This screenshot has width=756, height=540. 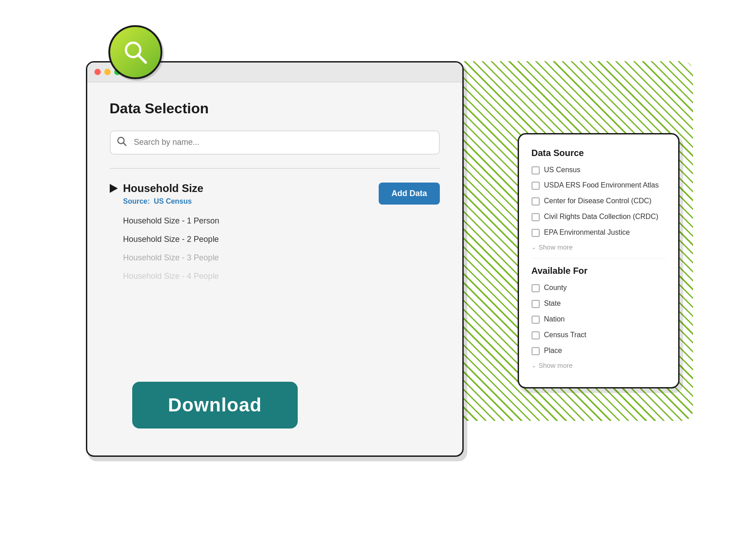 What do you see at coordinates (157, 194) in the screenshot?
I see `data-item-info: Household Size Source: US Census` at bounding box center [157, 194].